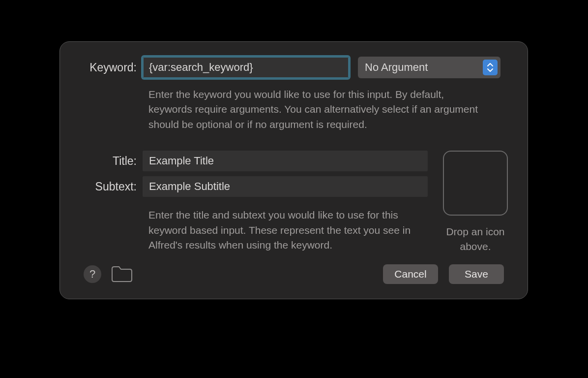 The image size is (588, 378). What do you see at coordinates (429, 67) in the screenshot?
I see `argument-select: No Argument` at bounding box center [429, 67].